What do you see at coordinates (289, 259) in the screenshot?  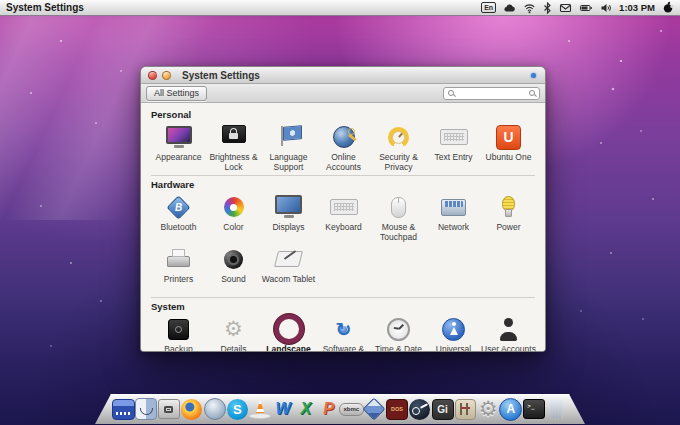 I see `wacom-tablet-icon` at bounding box center [289, 259].